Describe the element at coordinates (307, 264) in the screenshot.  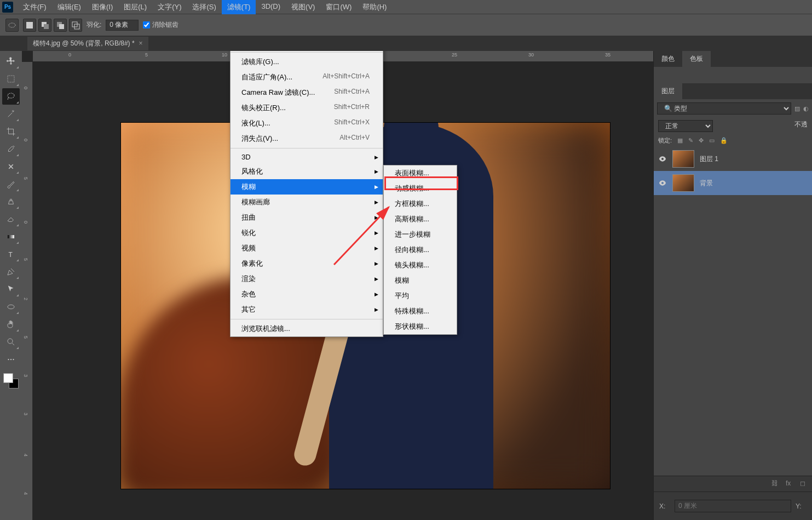
I see `menu-像素化: 像素化` at that location.